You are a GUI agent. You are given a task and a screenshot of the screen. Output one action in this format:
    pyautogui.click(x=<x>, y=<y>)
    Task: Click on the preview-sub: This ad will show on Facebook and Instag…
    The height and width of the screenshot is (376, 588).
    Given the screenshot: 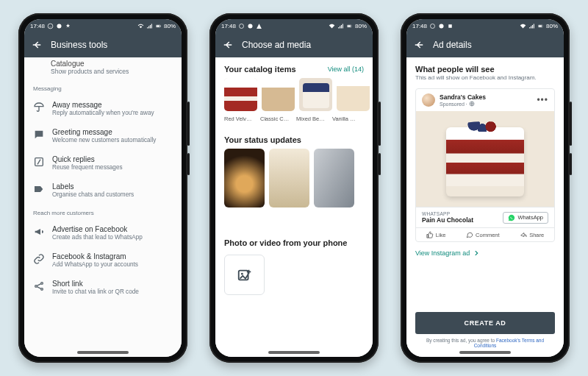 What is the action you would take?
    pyautogui.click(x=485, y=78)
    